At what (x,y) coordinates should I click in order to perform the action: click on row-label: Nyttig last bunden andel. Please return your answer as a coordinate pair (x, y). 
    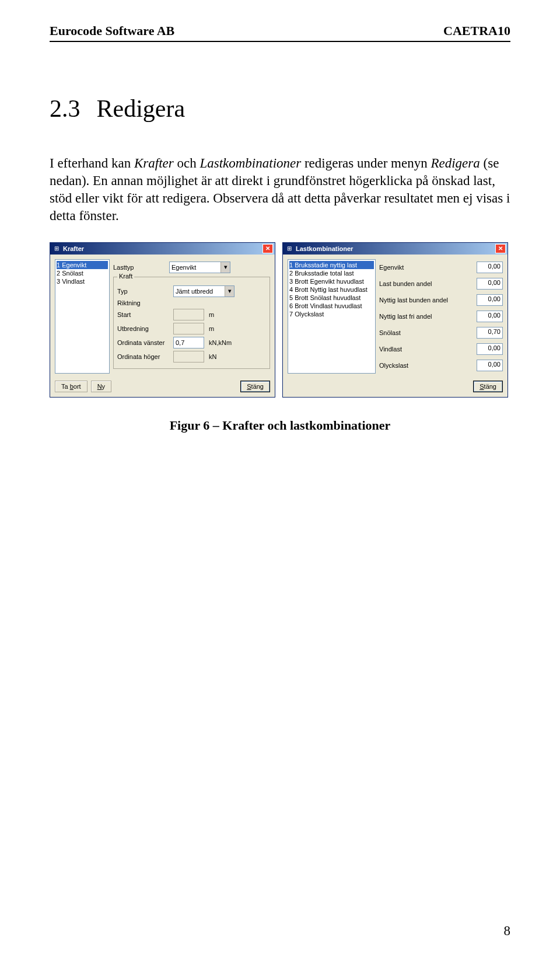
    Looking at the image, I should click on (426, 300).